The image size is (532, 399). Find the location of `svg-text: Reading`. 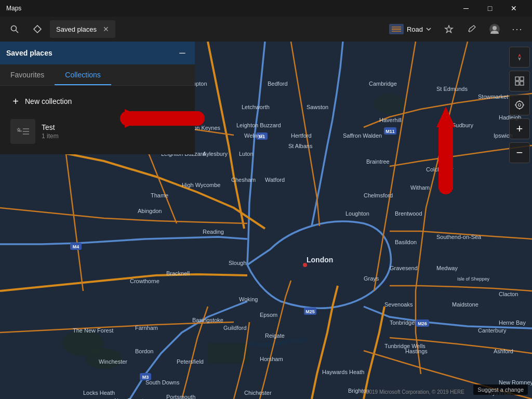

svg-text: Reading is located at coordinates (213, 232).